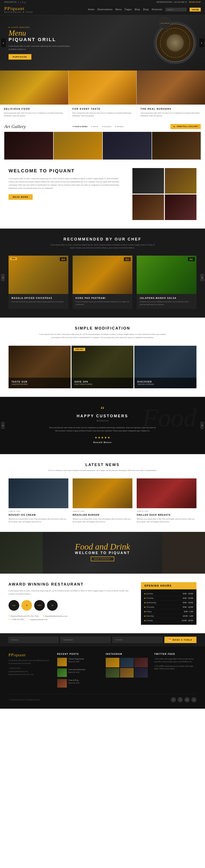 This screenshot has width=205, height=868. What do you see at coordinates (80, 127) in the screenshot?
I see `gallery-filter-food: ● Food & Drinks` at bounding box center [80, 127].